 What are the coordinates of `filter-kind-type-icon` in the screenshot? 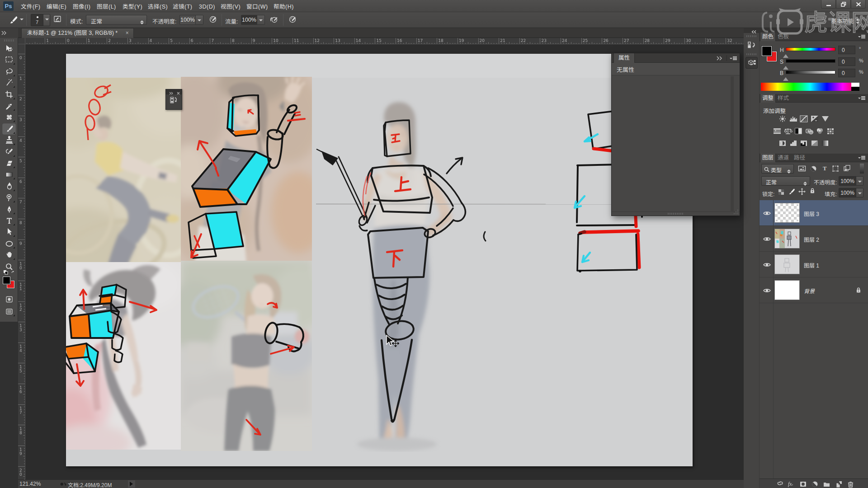 It's located at (825, 169).